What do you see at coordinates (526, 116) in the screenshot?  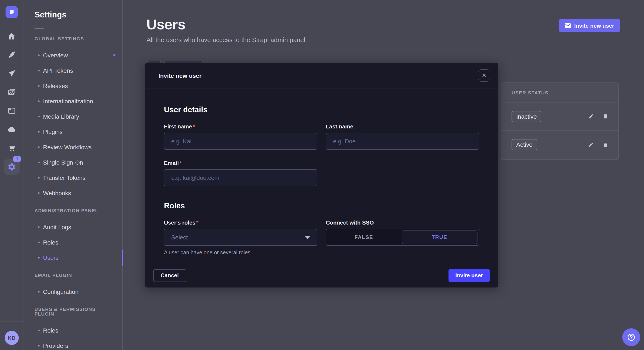 I see `status-badge: Inactive` at bounding box center [526, 116].